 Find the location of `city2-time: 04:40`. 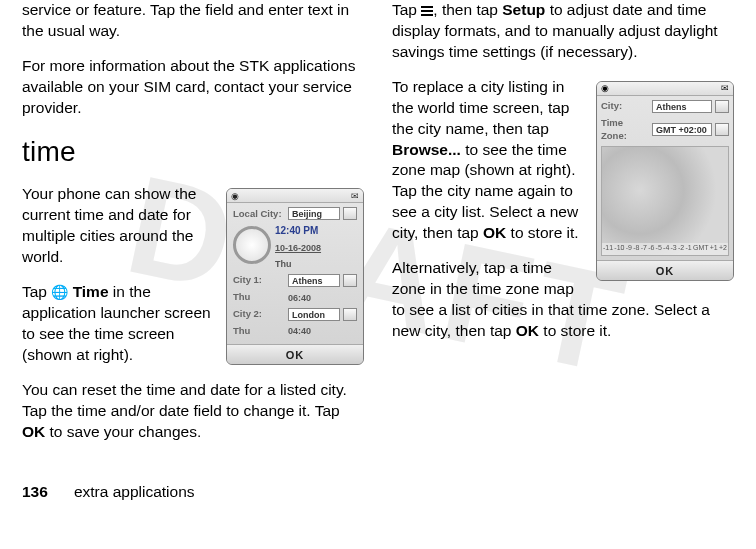

city2-time: 04:40 is located at coordinates (322, 331).